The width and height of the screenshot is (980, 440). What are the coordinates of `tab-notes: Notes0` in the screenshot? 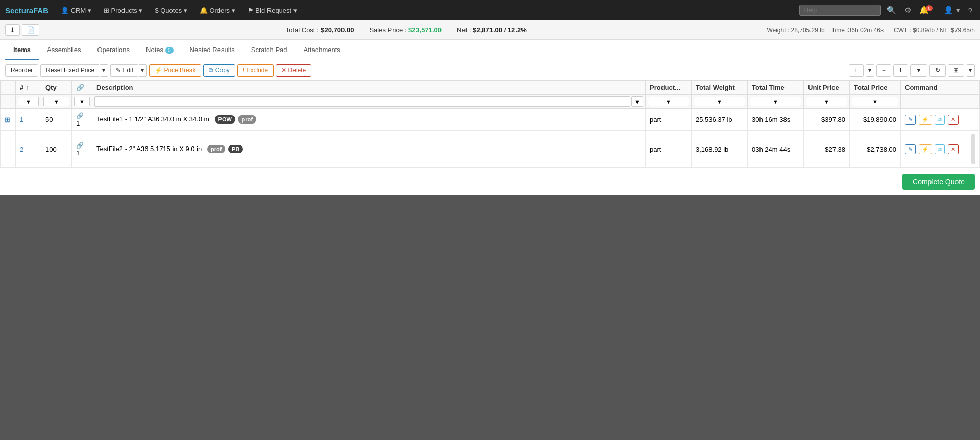 It's located at (160, 51).